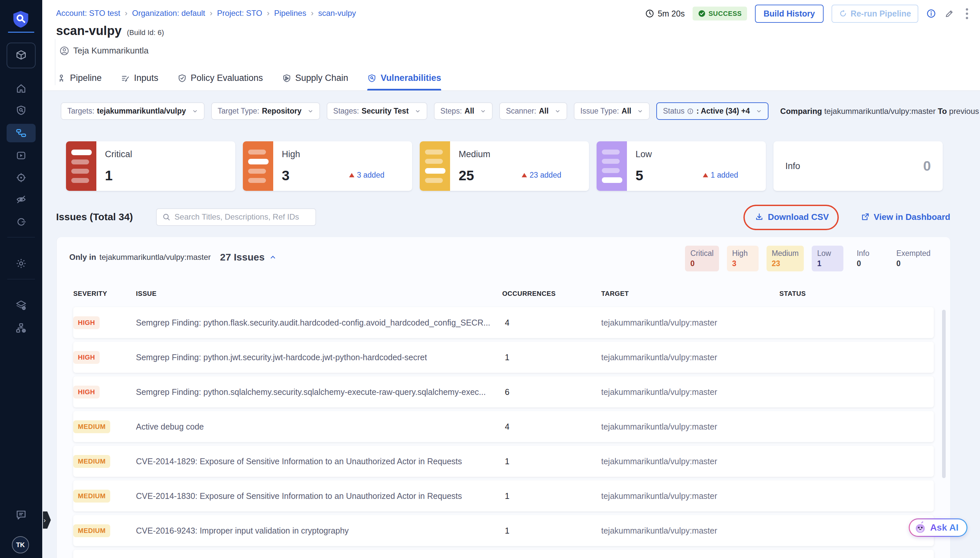  I want to click on issue-title: CVE-2014-1829: Exposure of Sensitive Inf…, so click(319, 461).